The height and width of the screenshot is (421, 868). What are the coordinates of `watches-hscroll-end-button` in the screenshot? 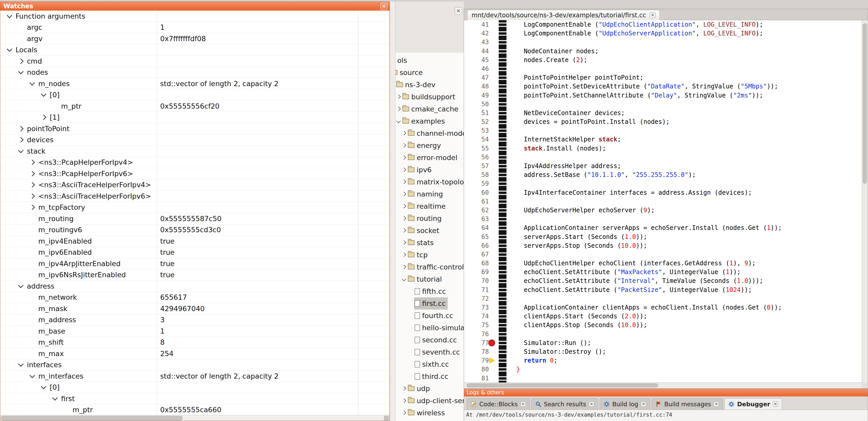 It's located at (386, 418).